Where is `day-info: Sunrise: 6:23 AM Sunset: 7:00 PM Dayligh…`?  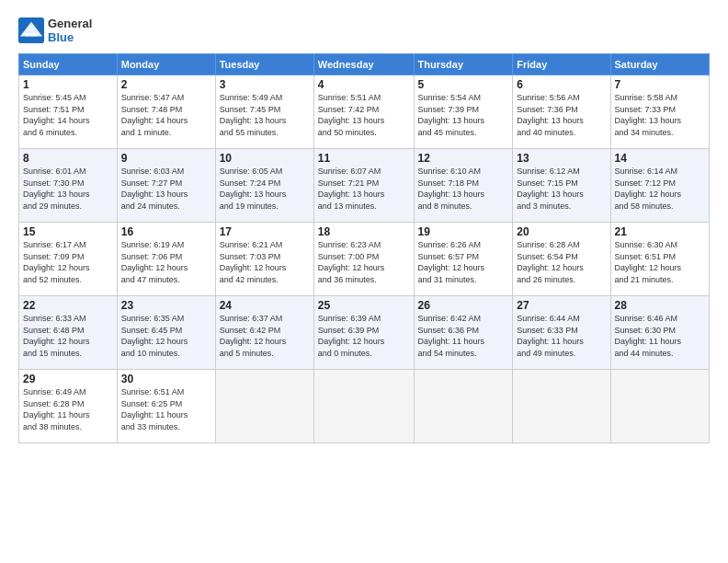
day-info: Sunrise: 6:23 AM Sunset: 7:00 PM Dayligh… is located at coordinates (364, 262).